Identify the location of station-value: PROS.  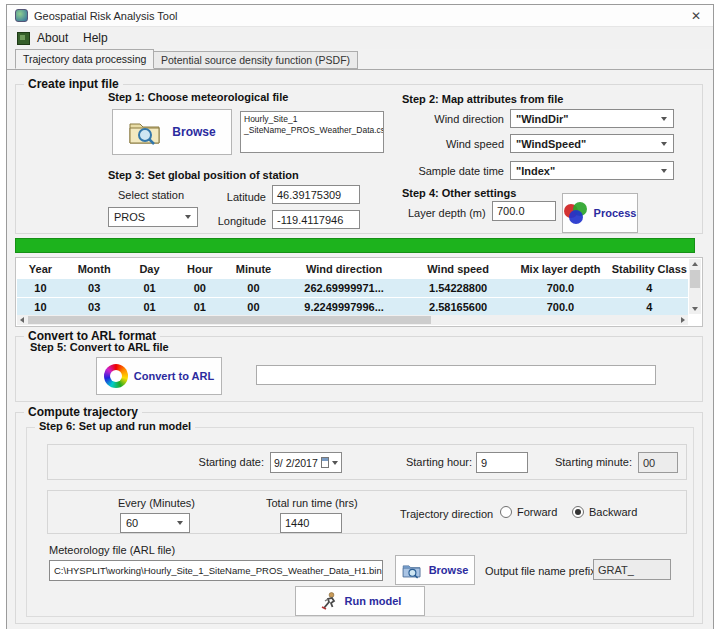
(130, 217).